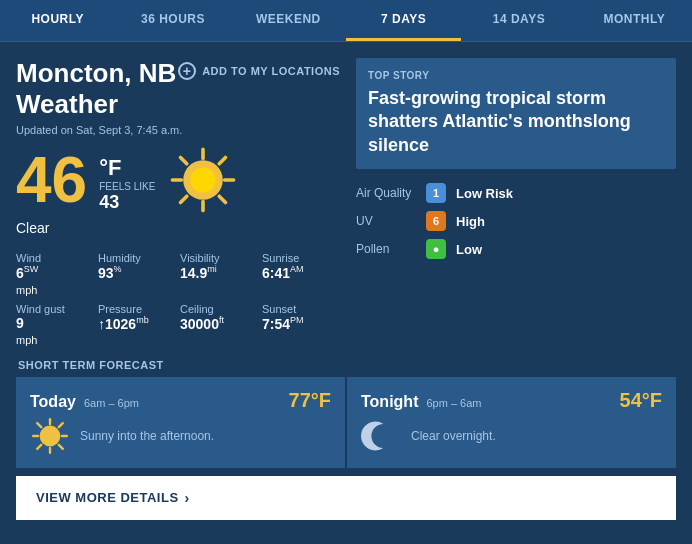 This screenshot has height=544, width=692. What do you see at coordinates (641, 400) in the screenshot?
I see `tonight-temp: 54°F` at bounding box center [641, 400].